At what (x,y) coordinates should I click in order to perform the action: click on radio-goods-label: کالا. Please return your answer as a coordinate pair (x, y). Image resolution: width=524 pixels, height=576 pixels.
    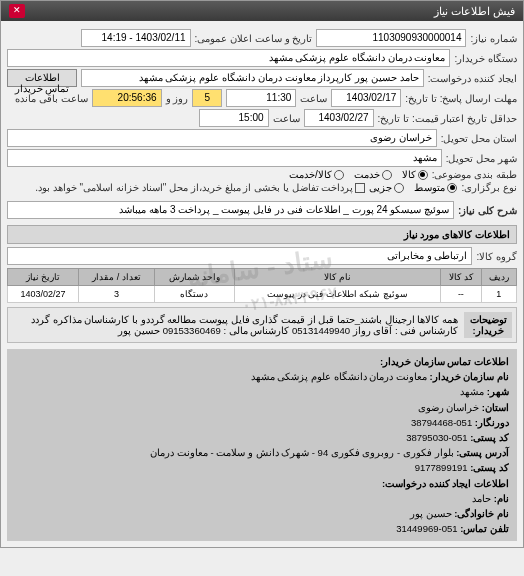
    Looking at the image, I should click on (409, 174).